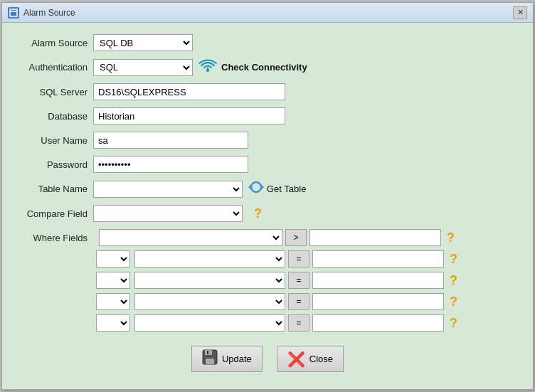  What do you see at coordinates (52, 189) in the screenshot?
I see `table-name-label: Table Name` at bounding box center [52, 189].